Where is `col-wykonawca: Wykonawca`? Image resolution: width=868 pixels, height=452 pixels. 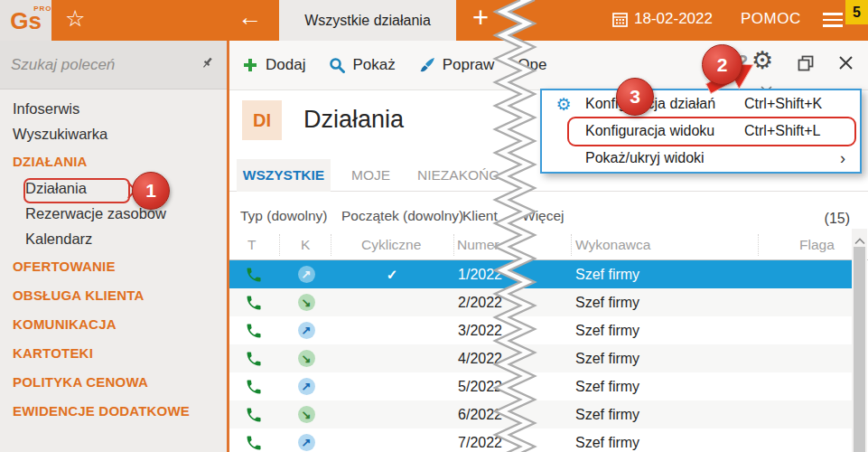 col-wykonawca: Wykonawca is located at coordinates (612, 245).